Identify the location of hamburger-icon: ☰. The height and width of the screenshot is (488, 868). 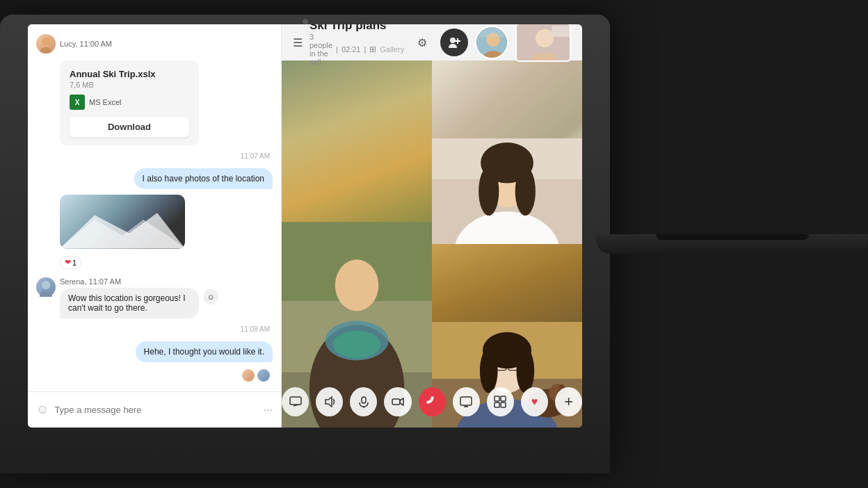
(298, 43).